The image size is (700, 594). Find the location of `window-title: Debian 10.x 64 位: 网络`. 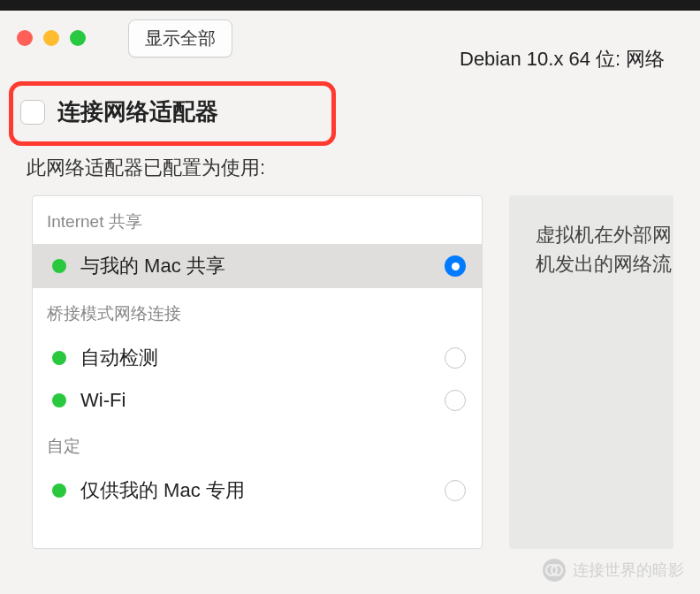

window-title: Debian 10.x 64 位: 网络 is located at coordinates (562, 59).